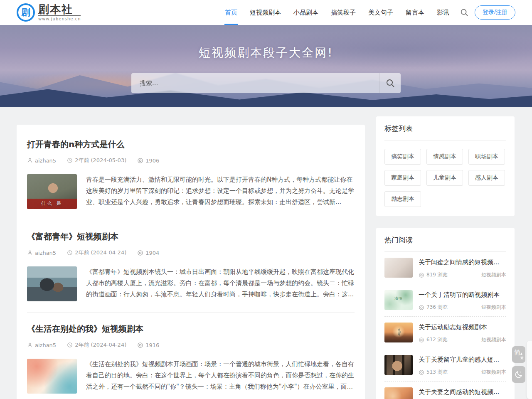 This screenshot has width=532, height=399. I want to click on article-thumbnail: 什么 是, so click(52, 192).